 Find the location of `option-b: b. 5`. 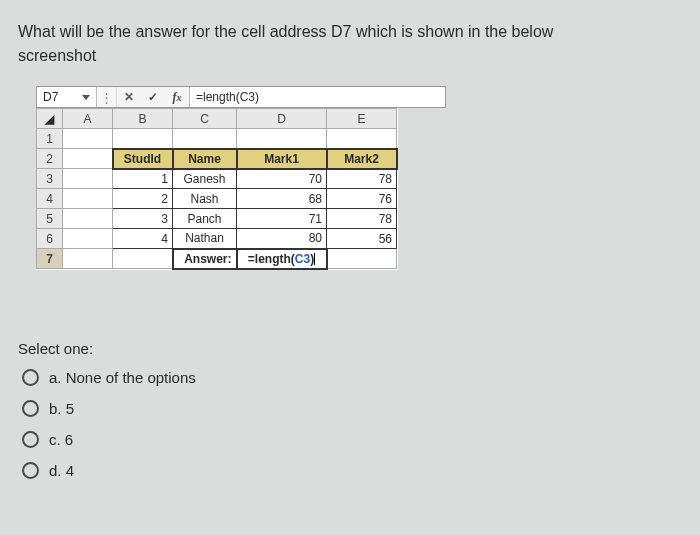

option-b: b. 5 is located at coordinates (352, 408).